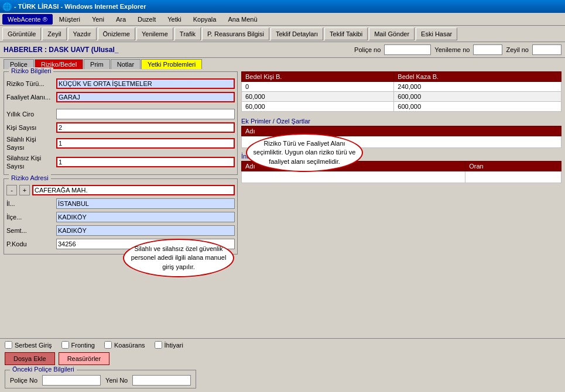 Image resolution: width=565 pixels, height=392 pixels. I want to click on header-title: HABERLER : DASK UAVT (Ulusal_, so click(61, 50).